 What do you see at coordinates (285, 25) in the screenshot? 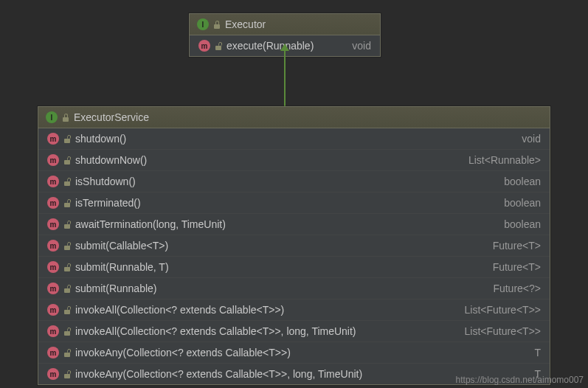
I see `executor-header: Executor` at bounding box center [285, 25].